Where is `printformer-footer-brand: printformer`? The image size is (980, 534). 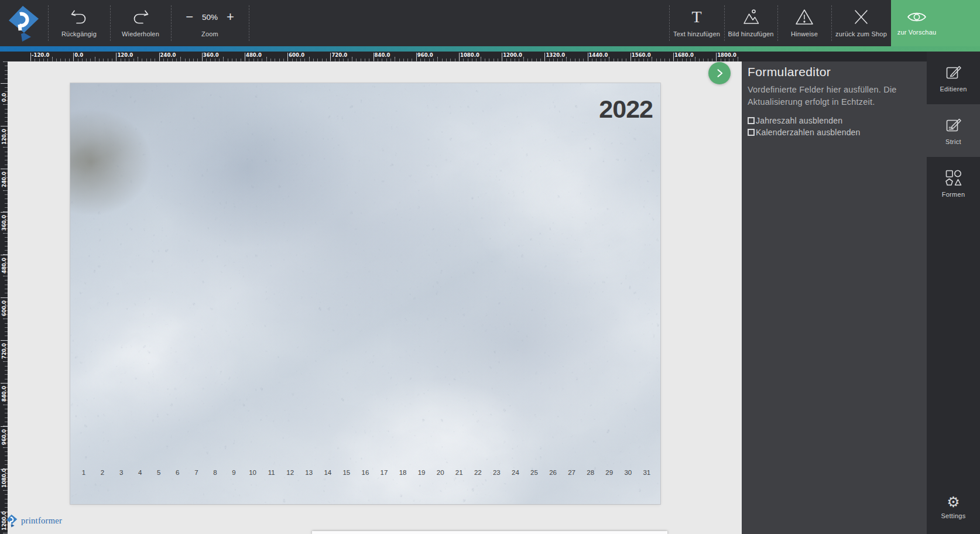
printformer-footer-brand: printformer is located at coordinates (34, 521).